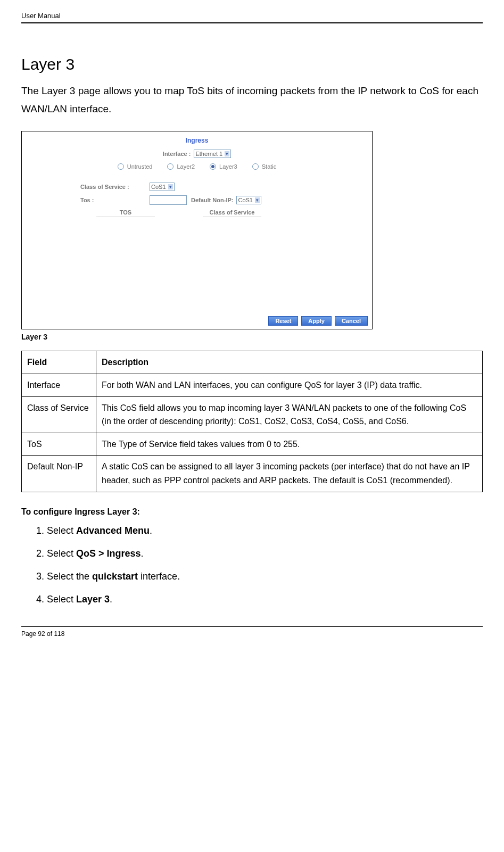 This screenshot has width=504, height=852. What do you see at coordinates (59, 415) in the screenshot?
I see `cell-field: Class of Service` at bounding box center [59, 415].